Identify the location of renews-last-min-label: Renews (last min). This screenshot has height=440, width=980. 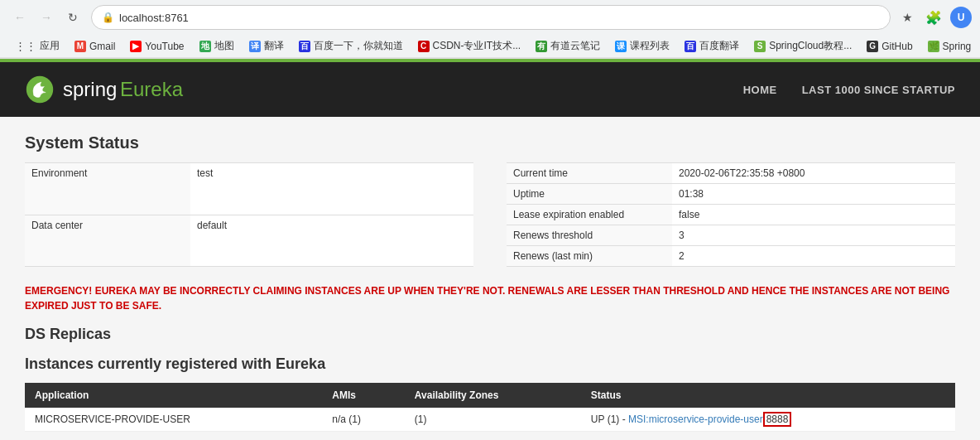
(589, 257).